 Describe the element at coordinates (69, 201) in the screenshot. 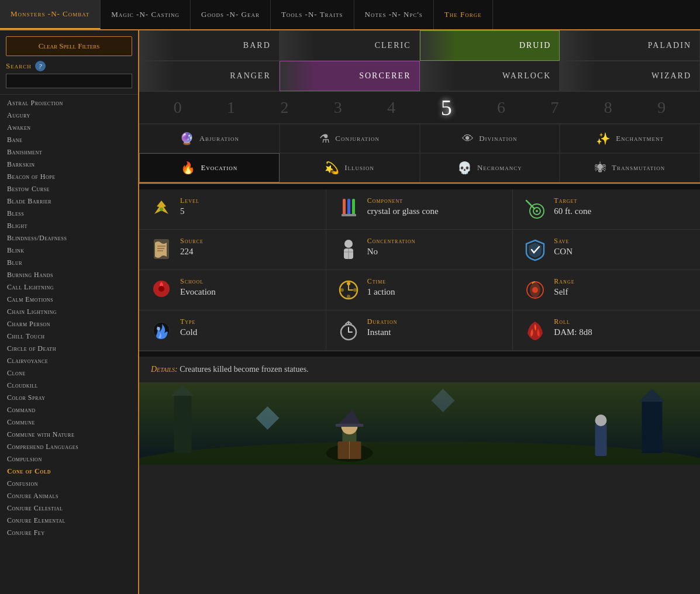

I see `spell-item: Blade Barrier` at that location.